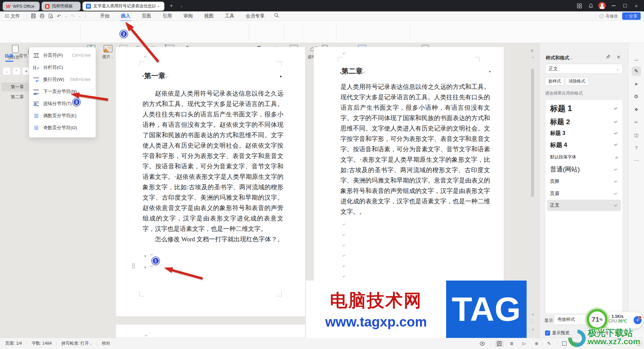 The height and width of the screenshot is (349, 644). What do you see at coordinates (133, 266) in the screenshot?
I see `paragraph-drag-handle-icon` at bounding box center [133, 266].